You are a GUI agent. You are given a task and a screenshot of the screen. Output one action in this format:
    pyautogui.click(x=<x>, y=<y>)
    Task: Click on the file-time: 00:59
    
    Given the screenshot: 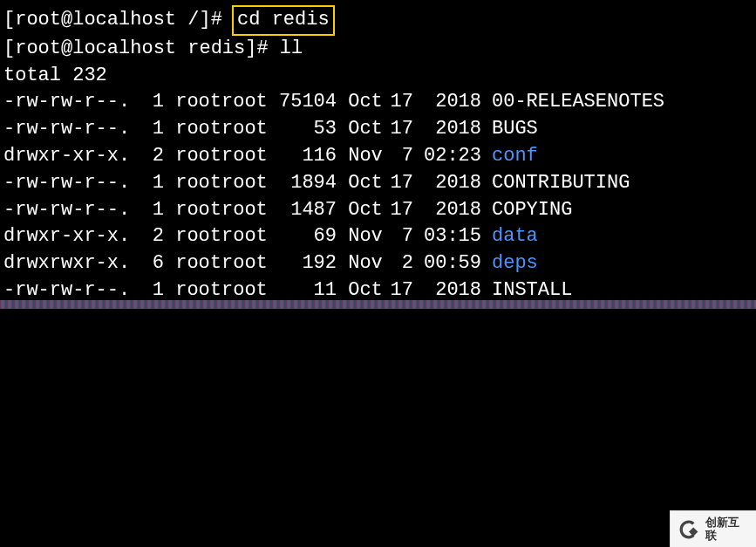 What is the action you would take?
    pyautogui.click(x=447, y=263)
    